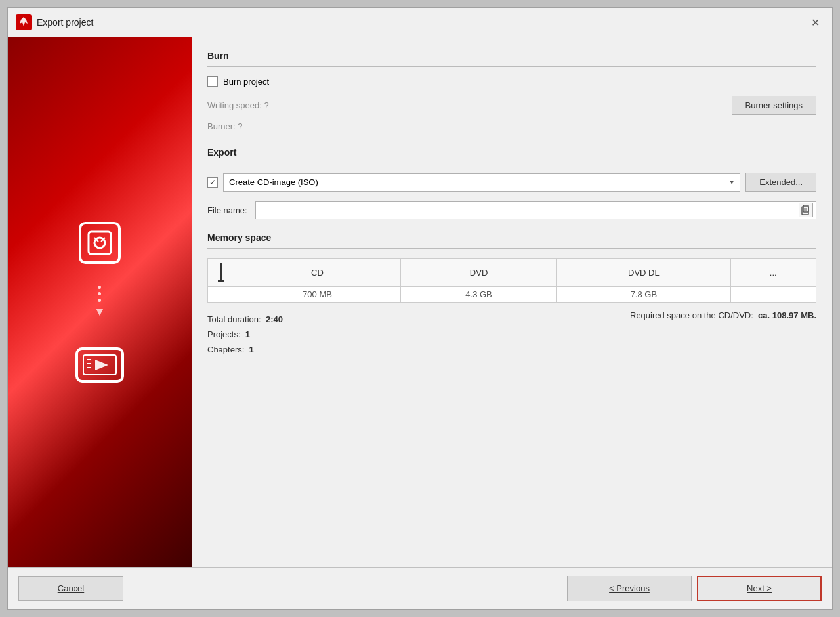 This screenshot has width=840, height=617. I want to click on memory-section: Memory space CD DVD DVD DL ..., so click(512, 293).